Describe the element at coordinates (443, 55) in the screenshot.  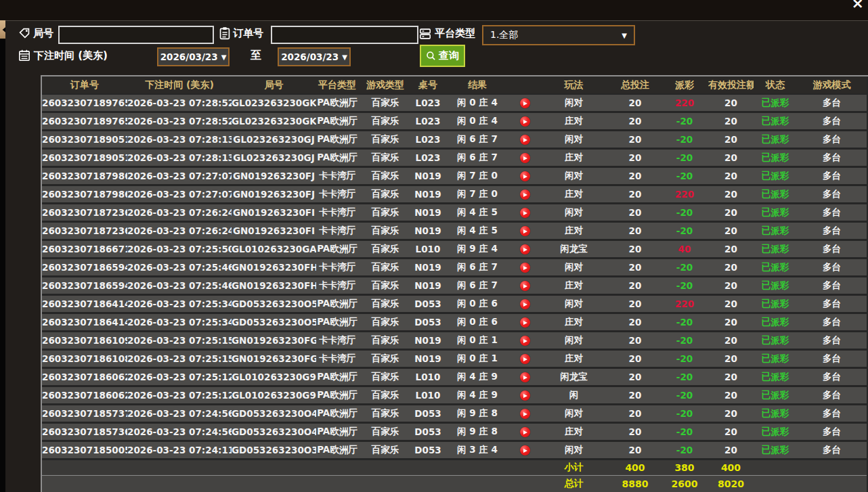
I see `query-button: 查询` at that location.